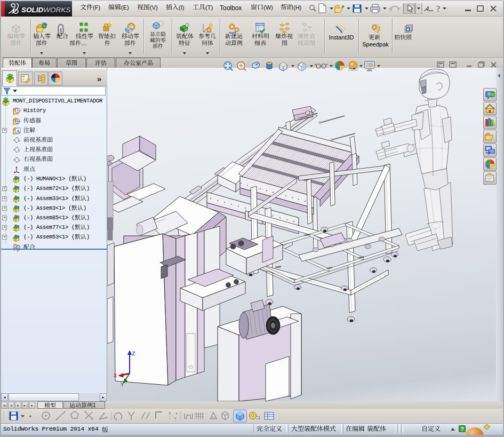 The width and height of the screenshot is (504, 437). Describe the element at coordinates (115, 376) in the screenshot. I see `svg-text: X` at that location.